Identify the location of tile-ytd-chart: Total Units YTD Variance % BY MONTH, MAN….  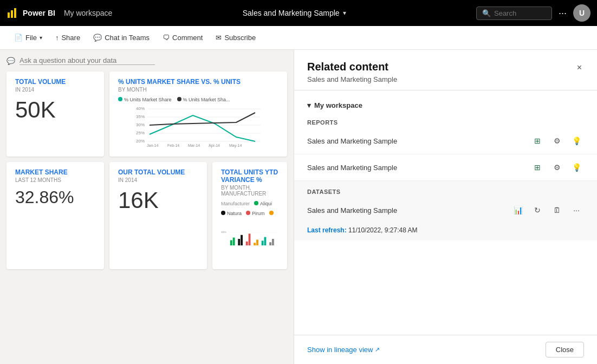
(250, 216).